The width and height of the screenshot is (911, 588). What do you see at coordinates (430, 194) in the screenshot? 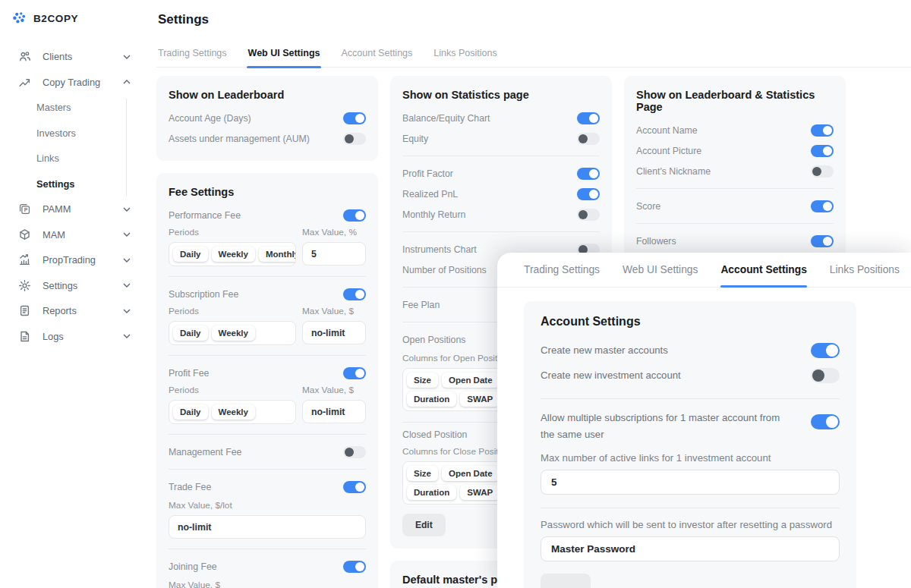
I see `setting-label: Realized PnL` at bounding box center [430, 194].